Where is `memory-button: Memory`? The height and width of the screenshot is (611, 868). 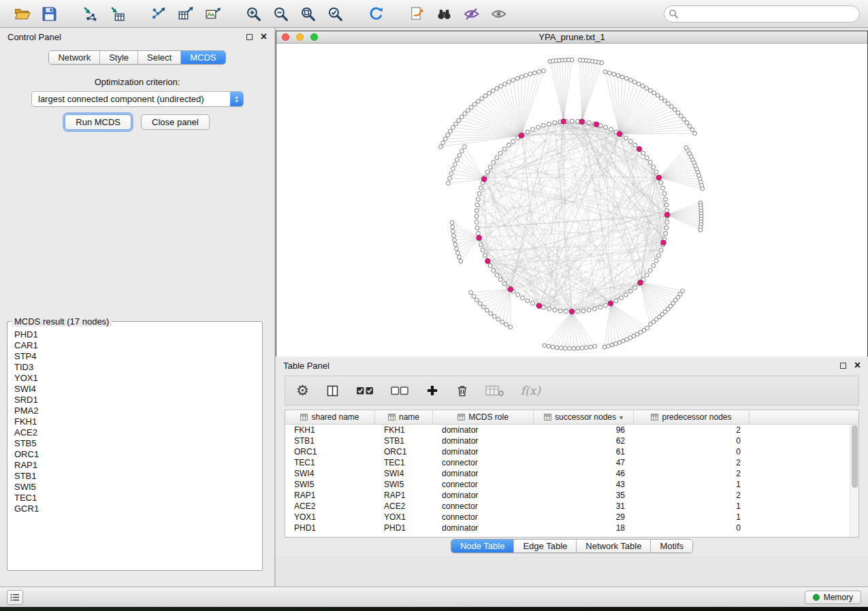
memory-button: Memory is located at coordinates (833, 597).